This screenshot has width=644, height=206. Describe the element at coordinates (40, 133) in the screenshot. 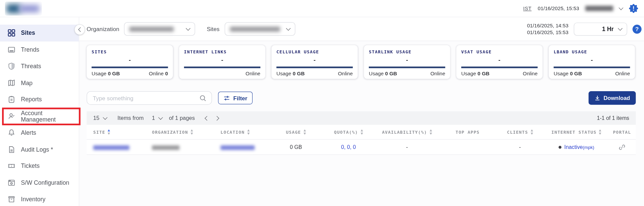

I see `sidebar-item-alerts: Alerts` at that location.